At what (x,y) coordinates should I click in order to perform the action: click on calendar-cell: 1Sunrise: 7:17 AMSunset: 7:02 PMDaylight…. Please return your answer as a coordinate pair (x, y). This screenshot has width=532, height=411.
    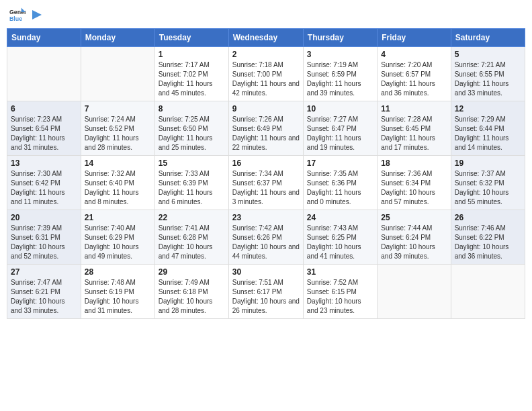
    Looking at the image, I should click on (191, 74).